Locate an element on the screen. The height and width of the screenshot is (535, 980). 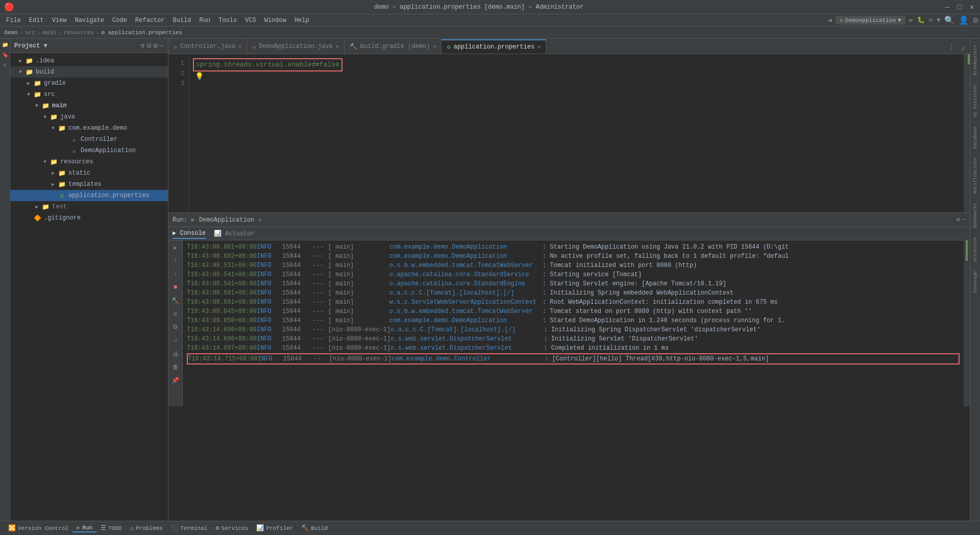
breakpoints-label: Breakpoints is located at coordinates (975, 60).